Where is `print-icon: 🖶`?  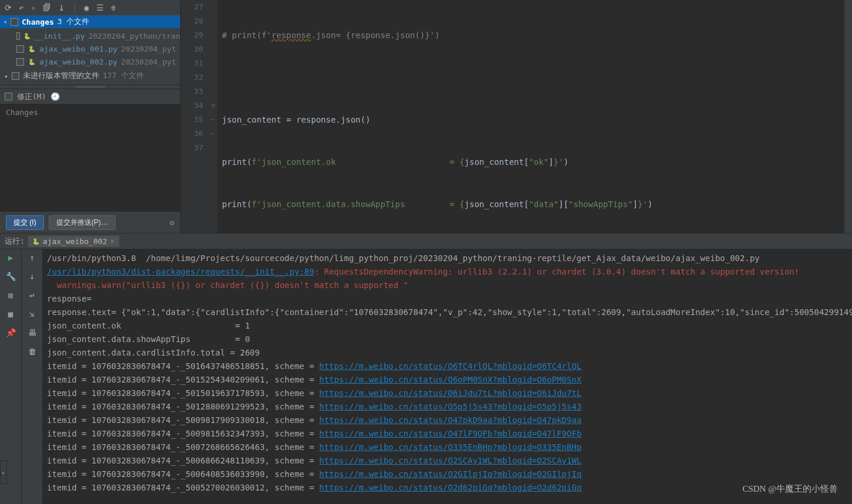
print-icon: 🖶 is located at coordinates (32, 333).